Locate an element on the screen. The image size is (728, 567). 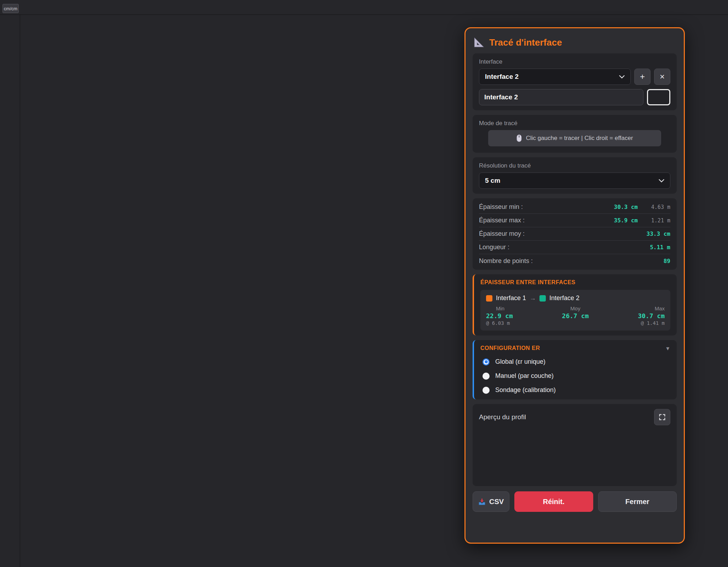
ruler-top: cm/cm is located at coordinates (364, 7).